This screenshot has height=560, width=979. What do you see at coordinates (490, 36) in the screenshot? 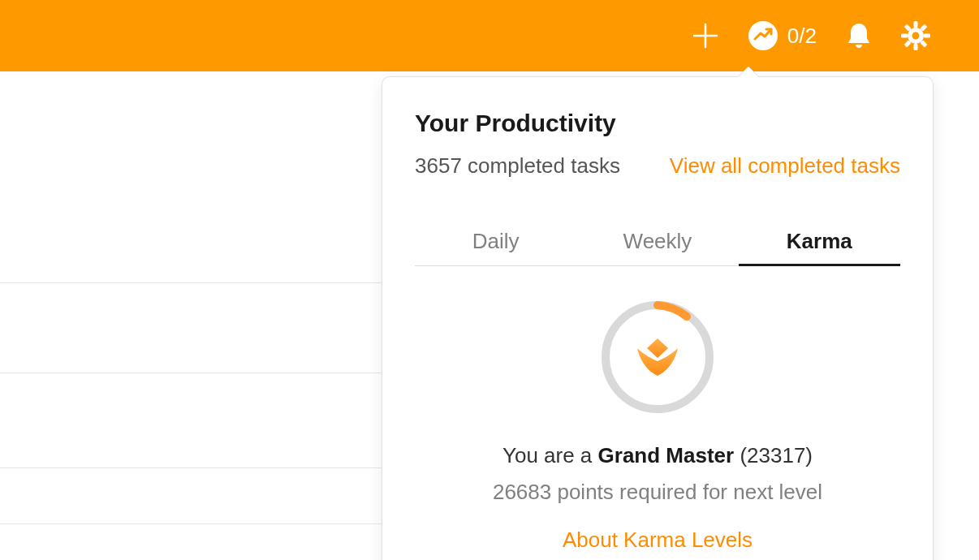
I see `app-header: 0/2` at bounding box center [490, 36].